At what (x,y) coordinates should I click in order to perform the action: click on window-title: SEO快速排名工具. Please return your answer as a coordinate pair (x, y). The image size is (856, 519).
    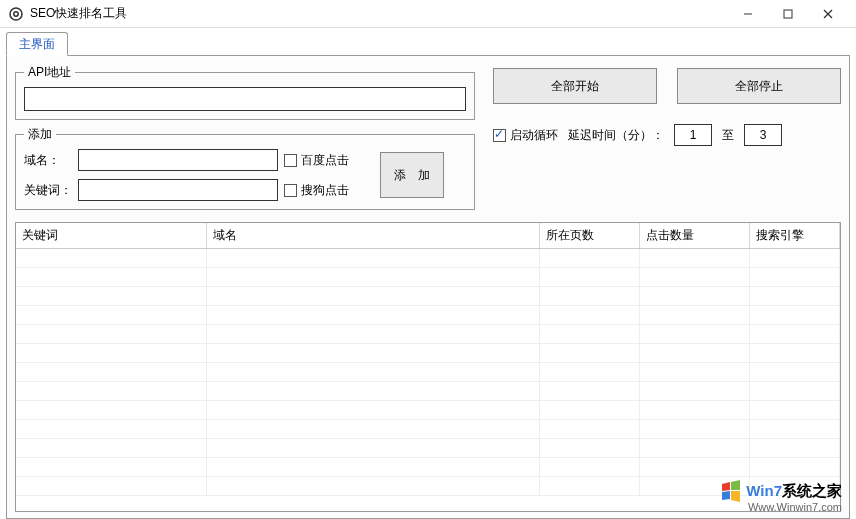
    Looking at the image, I should click on (78, 14).